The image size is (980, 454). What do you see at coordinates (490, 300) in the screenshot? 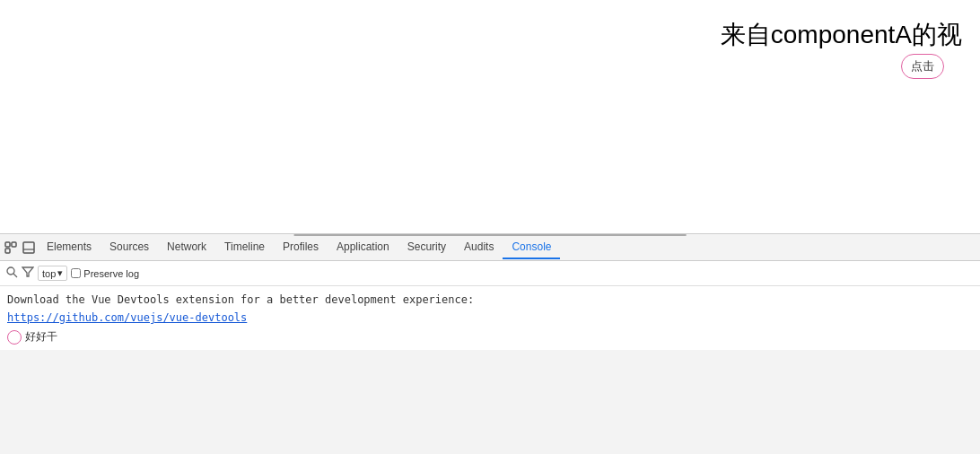
I see `console-vue-message: Download the Vue Devtools extension for …` at bounding box center [490, 300].